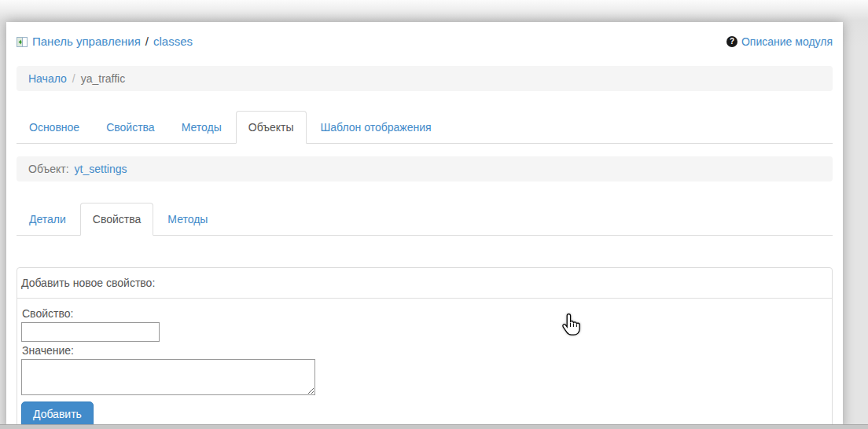 Image resolution: width=868 pixels, height=429 pixels. I want to click on object-bar: Объект: yt_settings, so click(425, 169).